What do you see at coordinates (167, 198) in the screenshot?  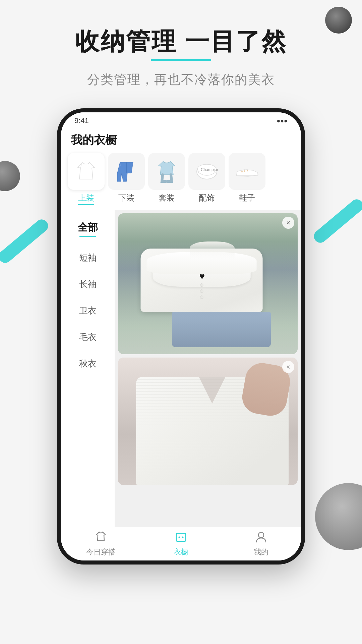 I see `category-label-suits: 套装` at bounding box center [167, 198].